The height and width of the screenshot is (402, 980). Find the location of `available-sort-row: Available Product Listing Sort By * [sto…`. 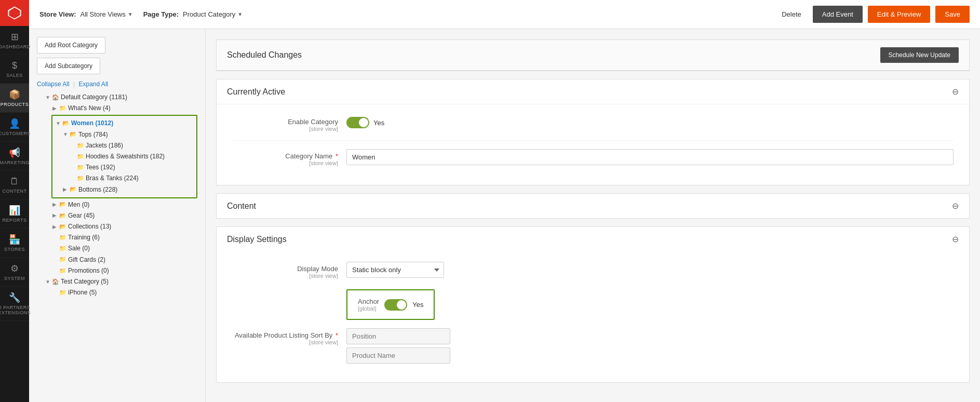

available-sort-row: Available Product Listing Sort By * [sto… is located at coordinates (593, 346).